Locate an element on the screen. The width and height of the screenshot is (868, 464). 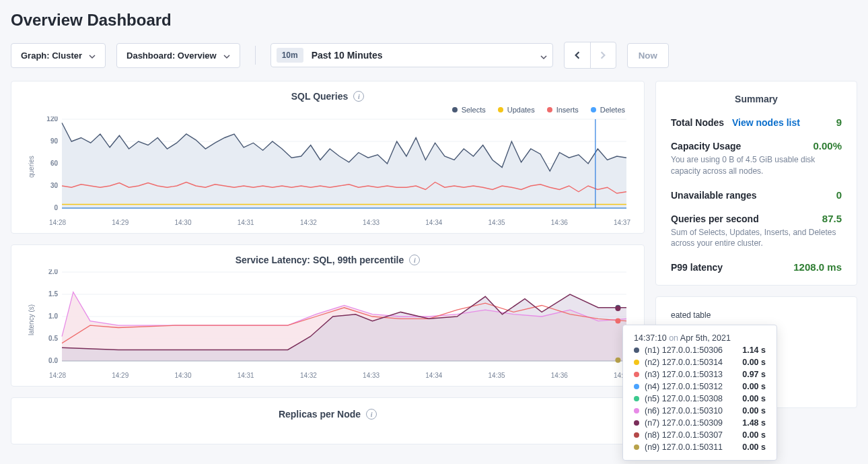
metric-value: 0 is located at coordinates (839, 195).